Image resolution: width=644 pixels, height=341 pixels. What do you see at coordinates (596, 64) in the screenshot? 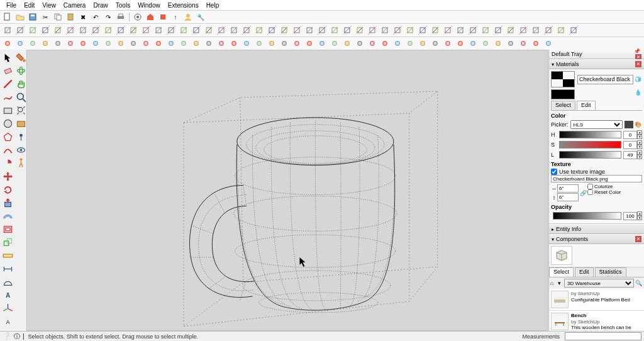
I see `materials-panel-head: Materials✕` at bounding box center [596, 64].